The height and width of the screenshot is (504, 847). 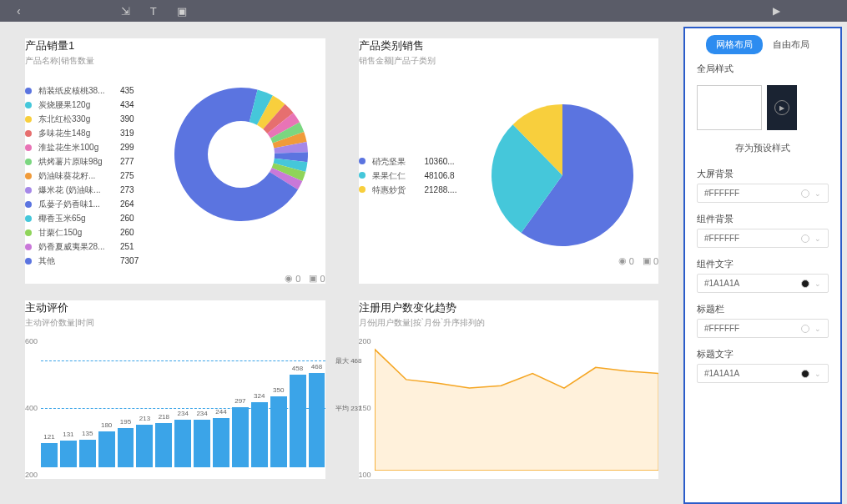 I want to click on label-title_text: 标题文字, so click(x=763, y=352).